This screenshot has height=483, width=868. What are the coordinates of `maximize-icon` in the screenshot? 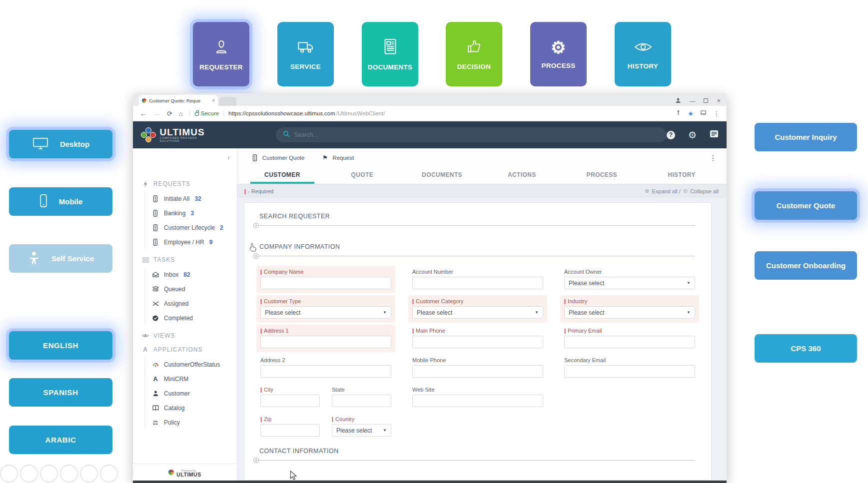 It's located at (706, 101).